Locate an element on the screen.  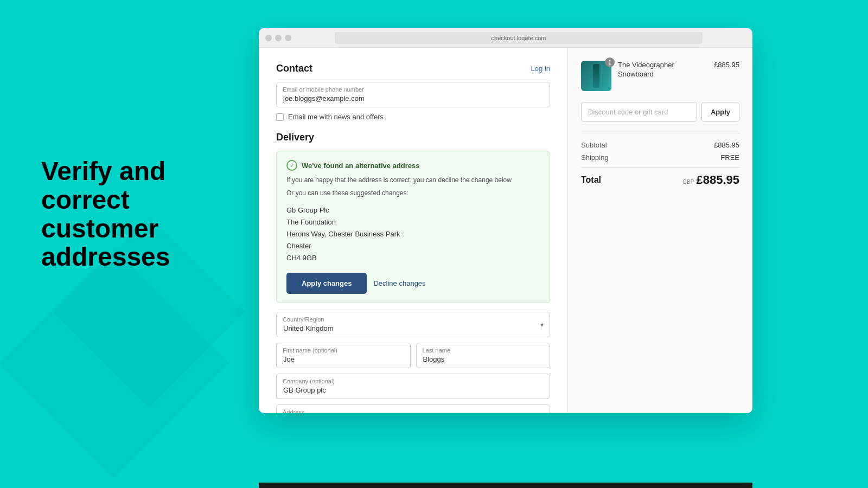
subtotal-value: £885.95 is located at coordinates (727, 145).